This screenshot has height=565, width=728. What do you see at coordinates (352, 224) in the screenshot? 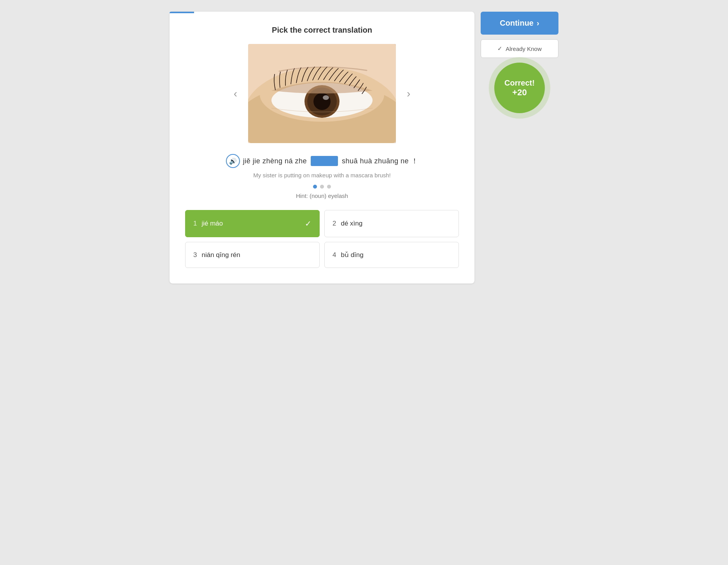
I see `answer-2-text: dé xìng` at bounding box center [352, 224].